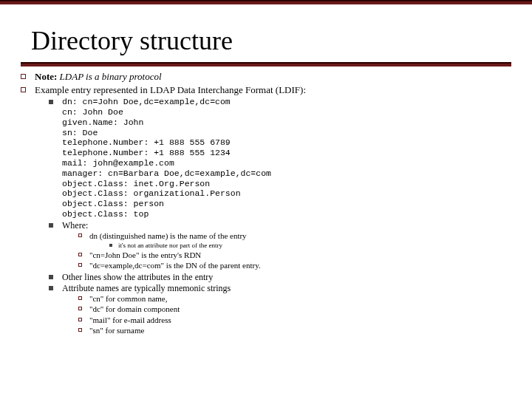  Describe the element at coordinates (146, 288) in the screenshot. I see `bullet-text: Attribute names are typically mnemonic s…` at that location.